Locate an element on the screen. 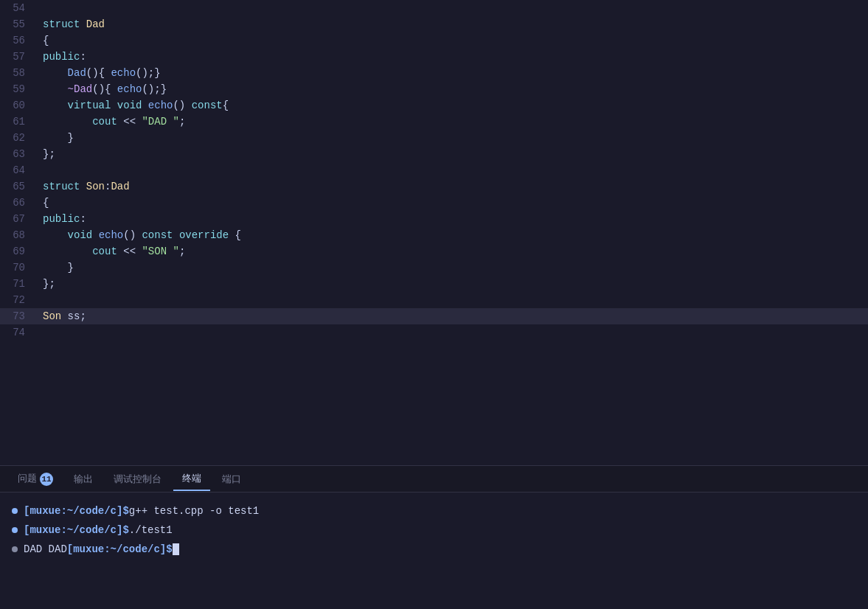  code-line: 60 virtual void echo() const{ is located at coordinates (434, 105).